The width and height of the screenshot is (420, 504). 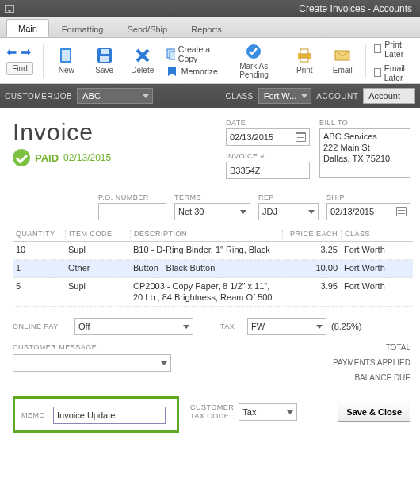 I want to click on terms-dropdown: Net 30, so click(x=212, y=212).